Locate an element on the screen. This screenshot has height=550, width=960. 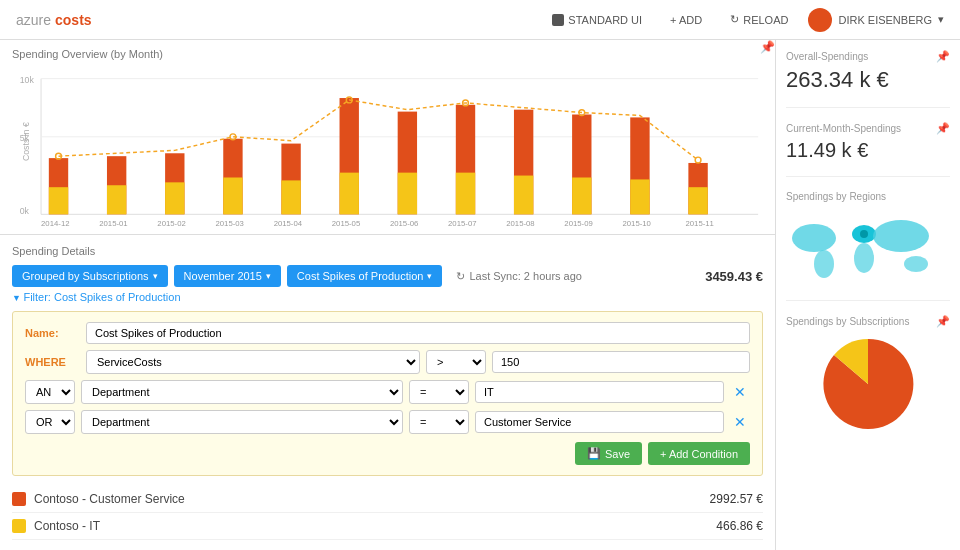
save-icon: 💾 is located at coordinates (594, 454).